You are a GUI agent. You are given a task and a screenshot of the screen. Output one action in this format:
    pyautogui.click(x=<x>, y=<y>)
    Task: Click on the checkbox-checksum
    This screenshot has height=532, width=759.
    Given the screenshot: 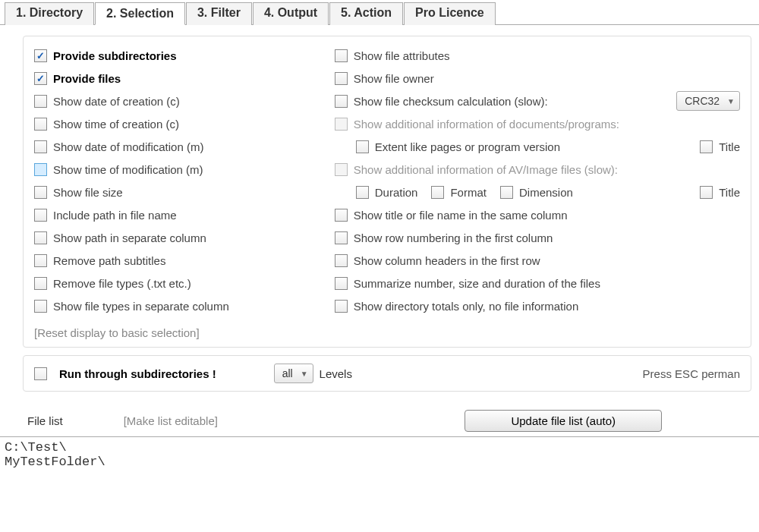 What is the action you would take?
    pyautogui.click(x=342, y=102)
    